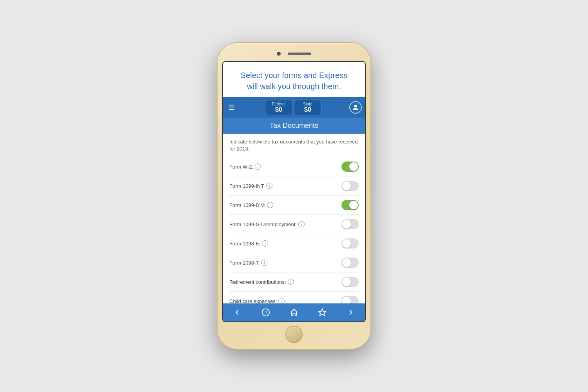  I want to click on header-tabs: Federal $0 State $0, so click(293, 107).